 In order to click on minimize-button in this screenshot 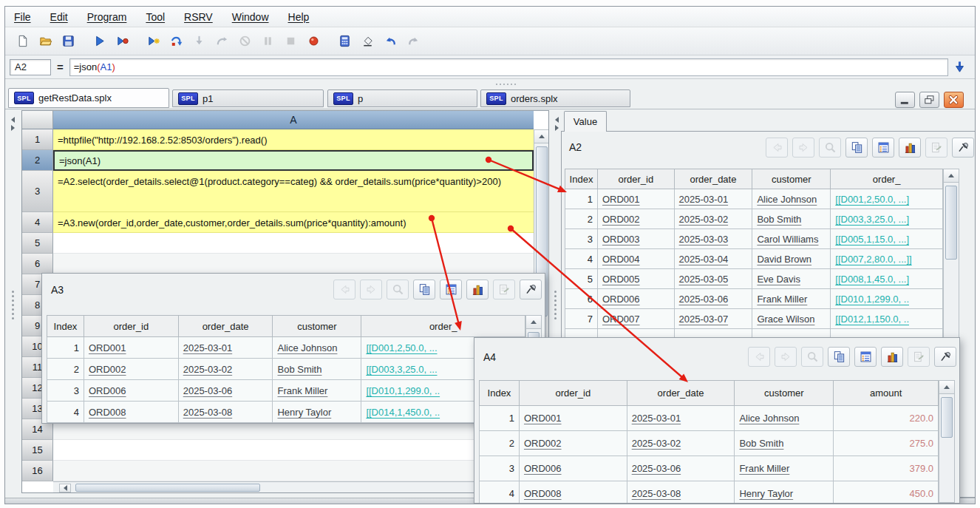, I will do `click(905, 100)`.